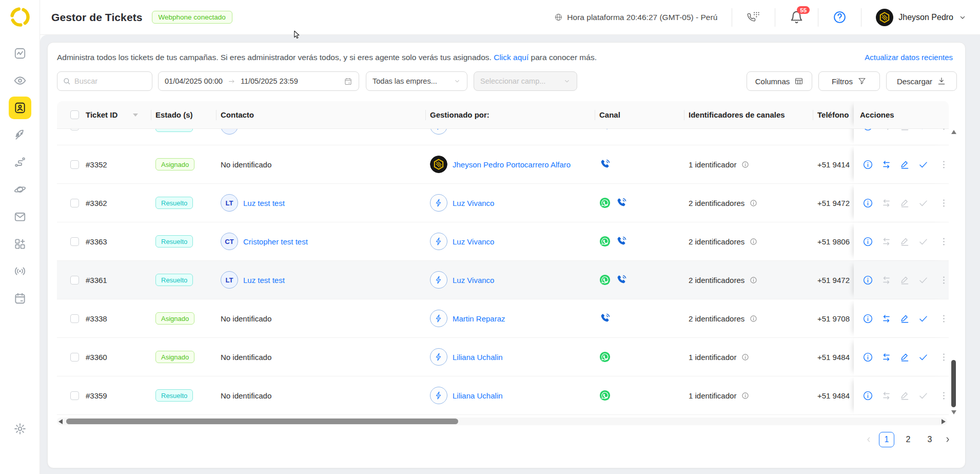 Image resolution: width=980 pixels, height=474 pixels. I want to click on sidebar-item-broadcast, so click(20, 271).